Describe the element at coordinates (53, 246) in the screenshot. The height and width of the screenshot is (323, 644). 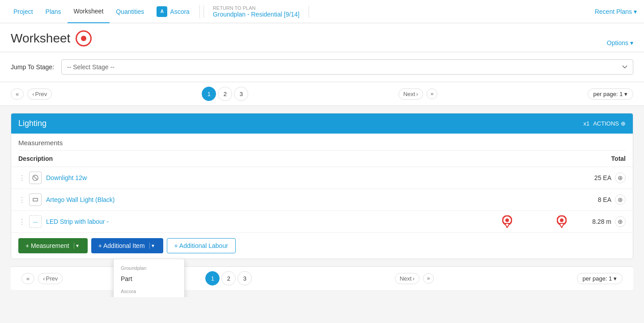
I see `measurement-btn: + Measurement ▾` at that location.